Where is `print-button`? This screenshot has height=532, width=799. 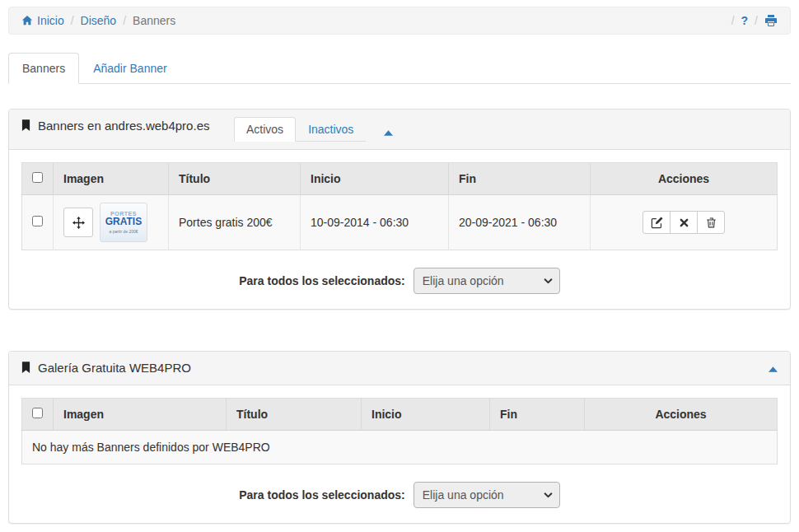
print-button is located at coordinates (771, 21).